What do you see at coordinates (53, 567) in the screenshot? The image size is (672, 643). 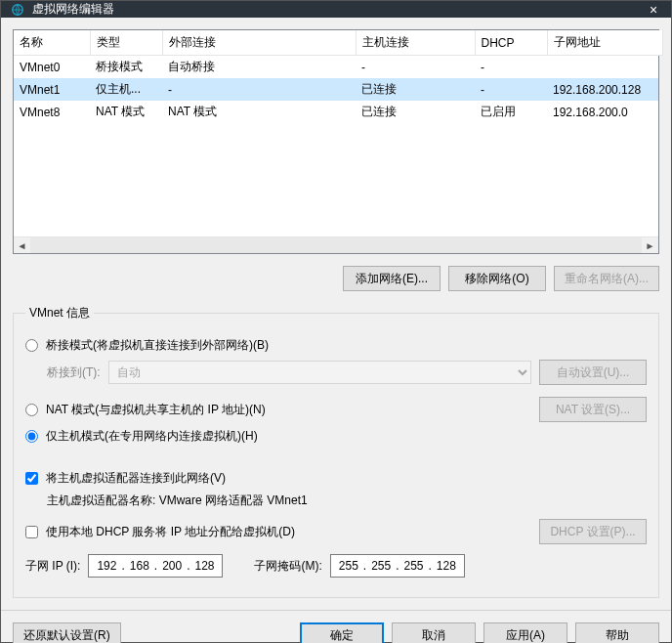 I see `subnet-ip-label: 子网 IP (I):` at bounding box center [53, 567].